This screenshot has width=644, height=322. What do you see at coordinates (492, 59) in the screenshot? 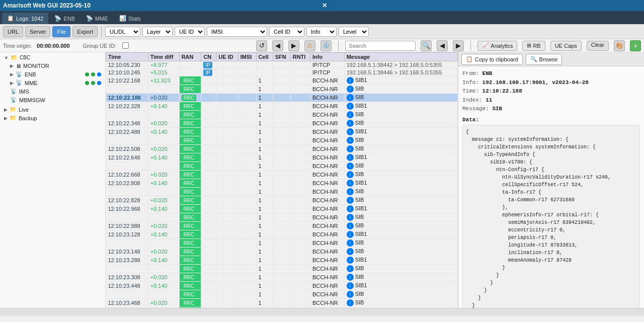
I see `copy-clipboard-button: 📋 Copy to clipboard` at bounding box center [492, 59].